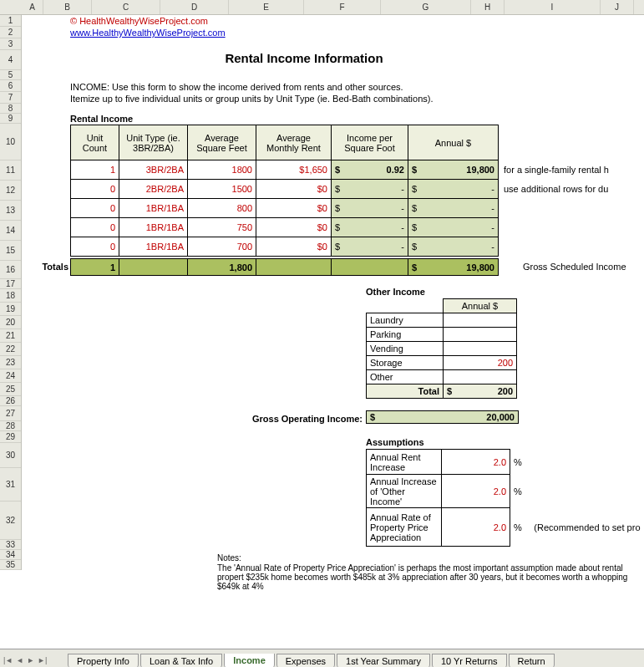 This screenshot has width=644, height=667. Describe the element at coordinates (45, 267) in the screenshot. I see `totals-label: Totals` at that location.